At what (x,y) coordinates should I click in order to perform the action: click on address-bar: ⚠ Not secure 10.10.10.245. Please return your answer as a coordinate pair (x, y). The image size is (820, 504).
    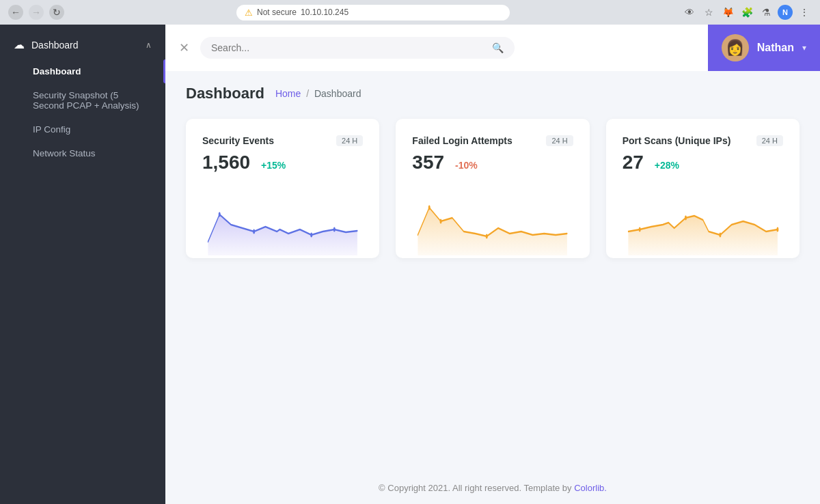
    Looking at the image, I should click on (373, 12).